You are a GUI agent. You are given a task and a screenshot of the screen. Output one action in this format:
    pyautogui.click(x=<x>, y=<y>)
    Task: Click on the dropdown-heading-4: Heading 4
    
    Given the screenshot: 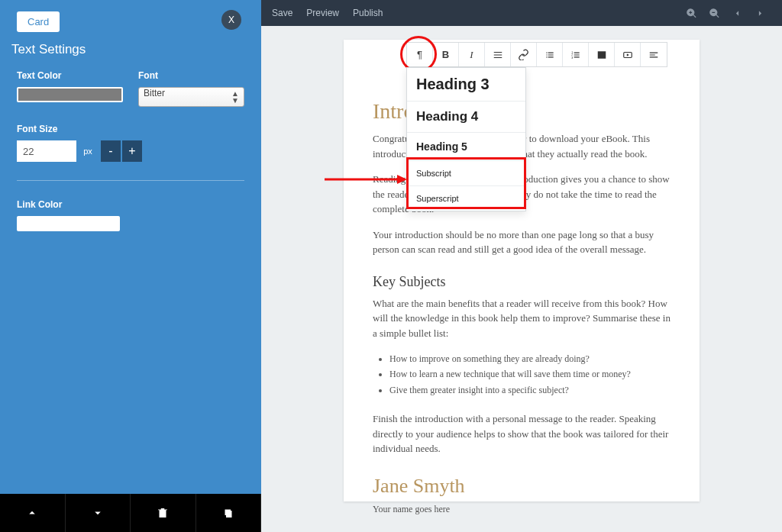 What is the action you would take?
    pyautogui.click(x=466, y=118)
    